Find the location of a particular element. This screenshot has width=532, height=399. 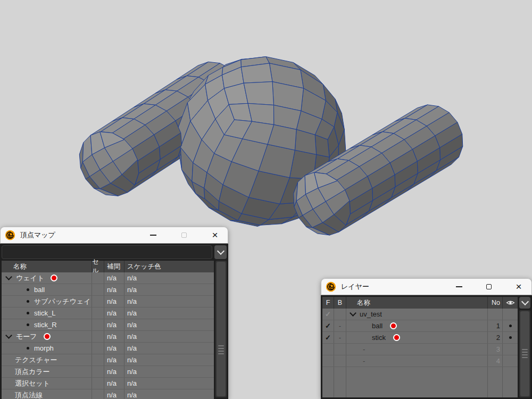

vertex-map-selector is located at coordinates (107, 252).